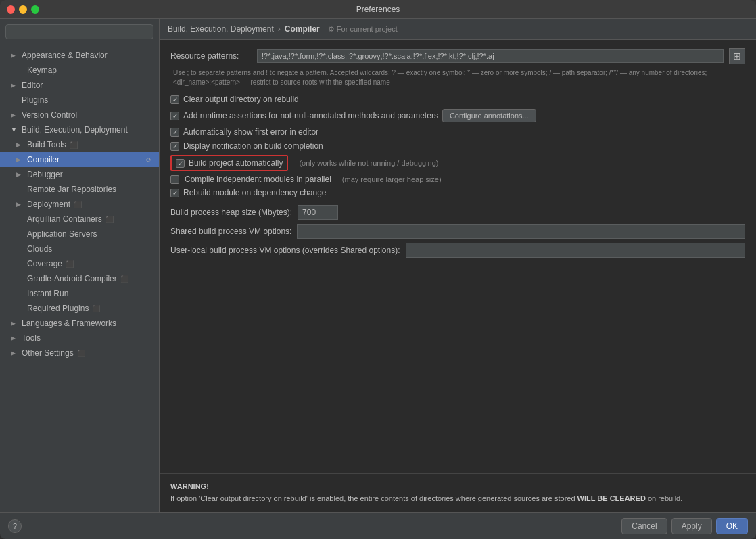 This screenshot has width=756, height=539. Describe the element at coordinates (80, 249) in the screenshot. I see `sidebar-item-clouds: Clouds` at that location.